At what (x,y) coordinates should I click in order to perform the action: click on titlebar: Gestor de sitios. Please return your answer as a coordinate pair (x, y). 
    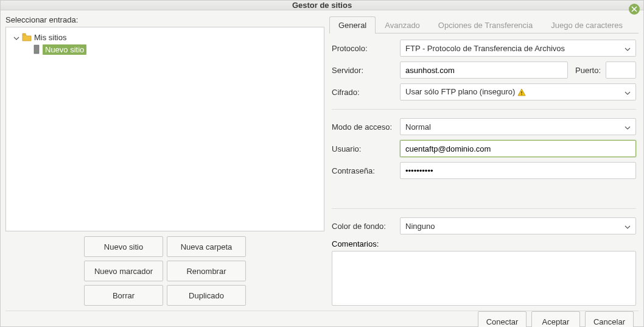
    Looking at the image, I should click on (322, 5).